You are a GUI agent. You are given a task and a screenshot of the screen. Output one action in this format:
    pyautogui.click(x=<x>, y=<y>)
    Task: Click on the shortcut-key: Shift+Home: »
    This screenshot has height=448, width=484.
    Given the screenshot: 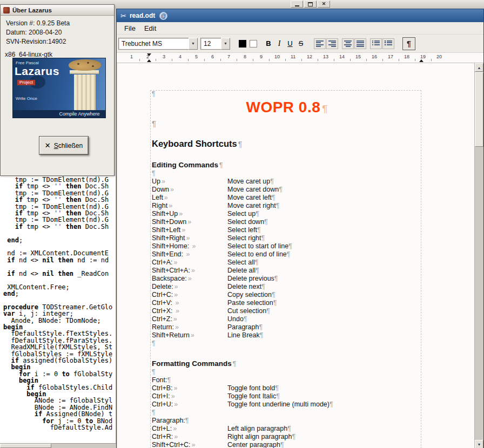 What is the action you would take?
    pyautogui.click(x=190, y=246)
    